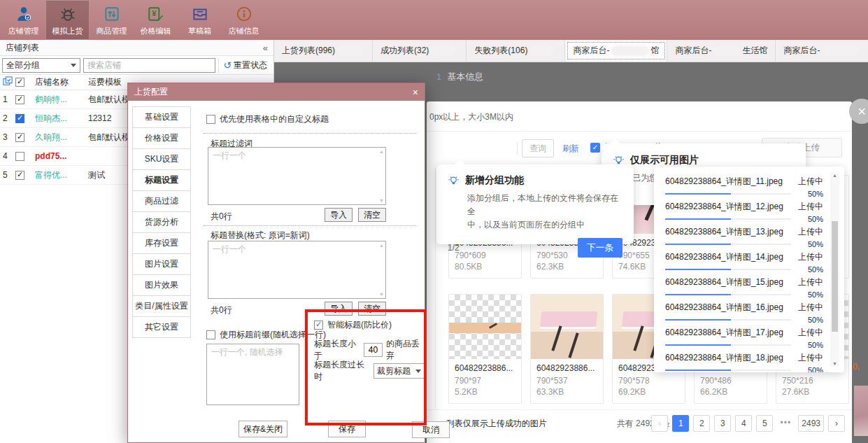 This screenshot has height=443, width=868. What do you see at coordinates (664, 160) in the screenshot?
I see `tooltip-title: 仅展示可用图片` at bounding box center [664, 160].